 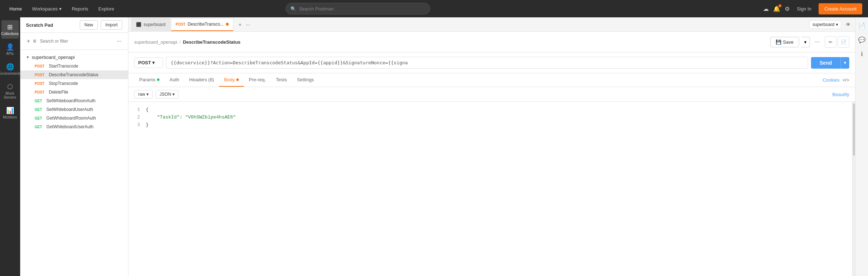 What do you see at coordinates (74, 118) in the screenshot?
I see `list-item: GET GetWhiteboardRoomAuth` at bounding box center [74, 118].